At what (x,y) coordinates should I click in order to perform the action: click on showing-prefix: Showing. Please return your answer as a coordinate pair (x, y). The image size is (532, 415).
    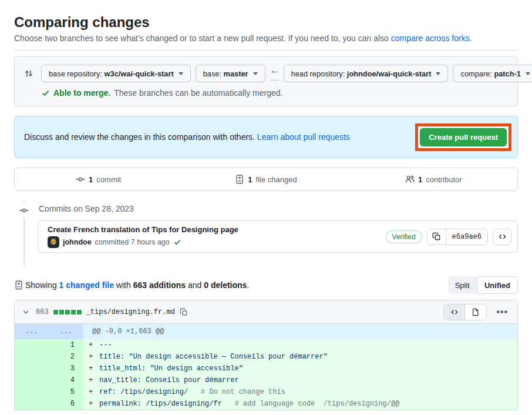
    Looking at the image, I should click on (42, 285).